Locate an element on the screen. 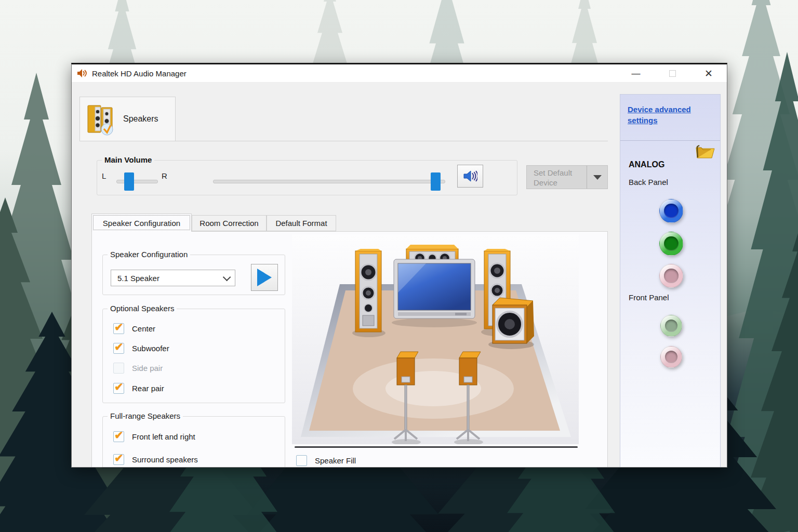  optional-speakers-group: Optional Speakers Center Subwoofer Side … is located at coordinates (194, 356).